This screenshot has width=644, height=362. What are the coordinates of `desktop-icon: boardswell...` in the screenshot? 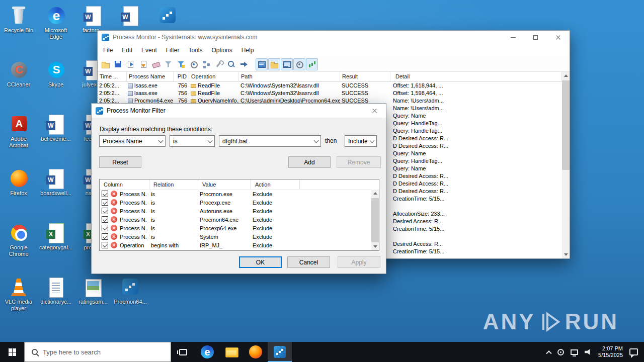 It's located at (56, 192).